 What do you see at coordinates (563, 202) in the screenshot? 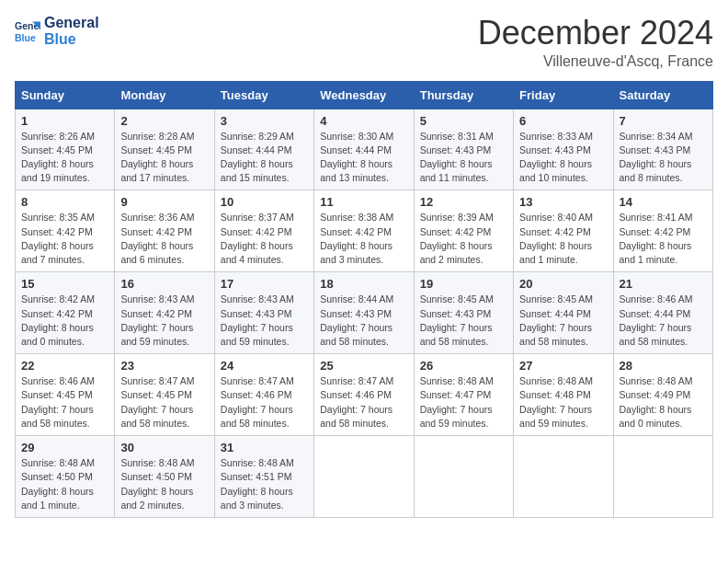
I see `day-number: 13` at bounding box center [563, 202].